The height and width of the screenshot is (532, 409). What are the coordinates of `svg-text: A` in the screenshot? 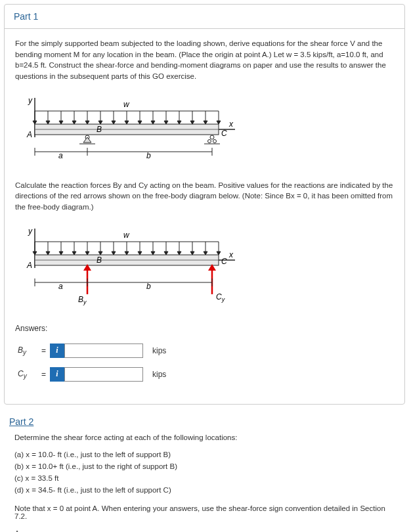 It's located at (29, 265).